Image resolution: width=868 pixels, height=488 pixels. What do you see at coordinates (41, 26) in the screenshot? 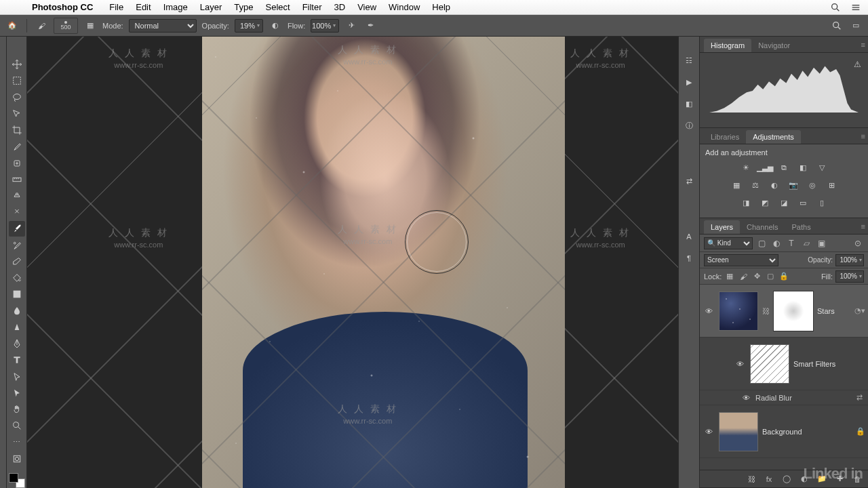
I see `brush-tool-indicator-icon: 🖌` at bounding box center [41, 26].